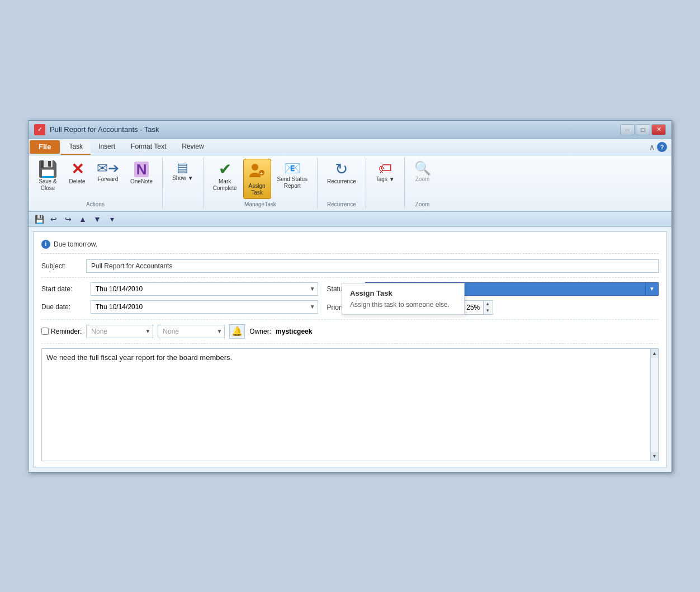 Image resolution: width=700 pixels, height=592 pixels. Describe the element at coordinates (342, 205) in the screenshot. I see `recurrence-group-label: Recurrence` at that location.